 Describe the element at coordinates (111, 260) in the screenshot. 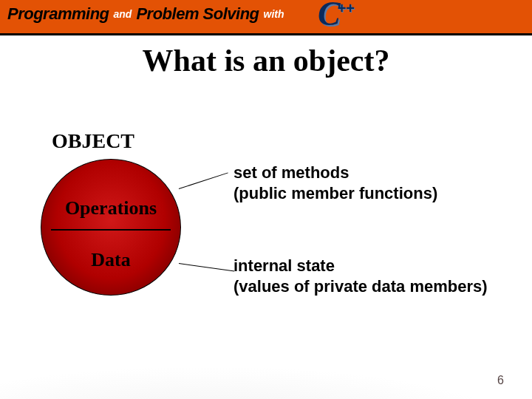

I see `object-bottom-label: Data` at that location.